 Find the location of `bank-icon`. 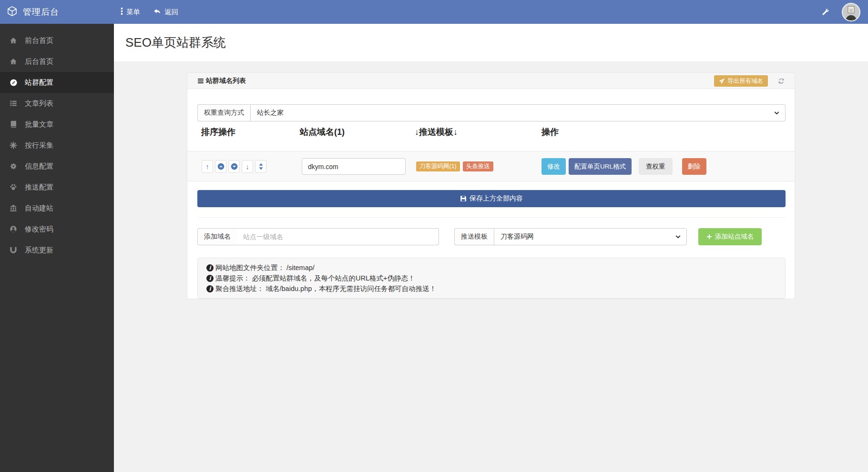

bank-icon is located at coordinates (13, 208).